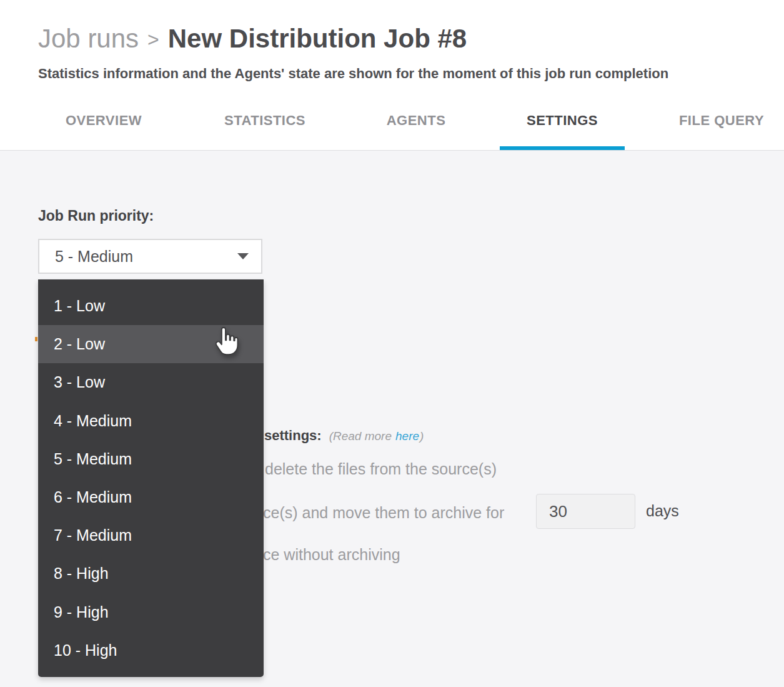 This screenshot has height=687, width=784. What do you see at coordinates (151, 383) in the screenshot?
I see `dropdown-option-3-low: 3 - Low` at bounding box center [151, 383].